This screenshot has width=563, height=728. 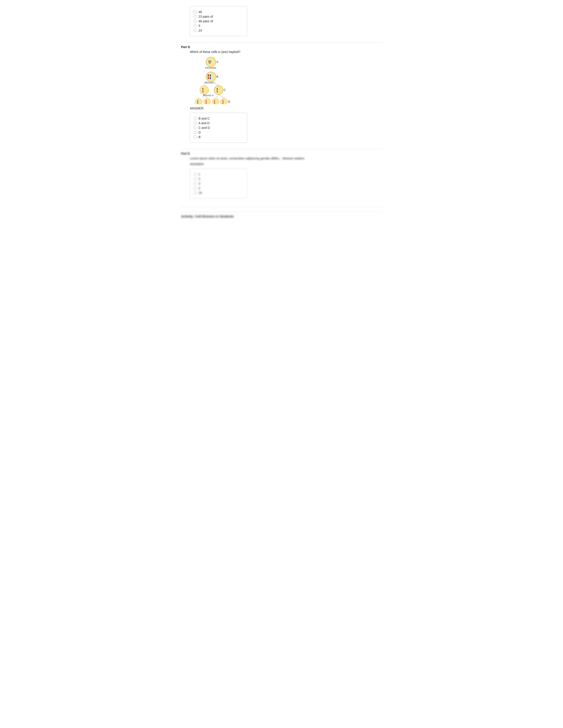 What do you see at coordinates (195, 123) in the screenshot?
I see `radio-d2` at bounding box center [195, 123].